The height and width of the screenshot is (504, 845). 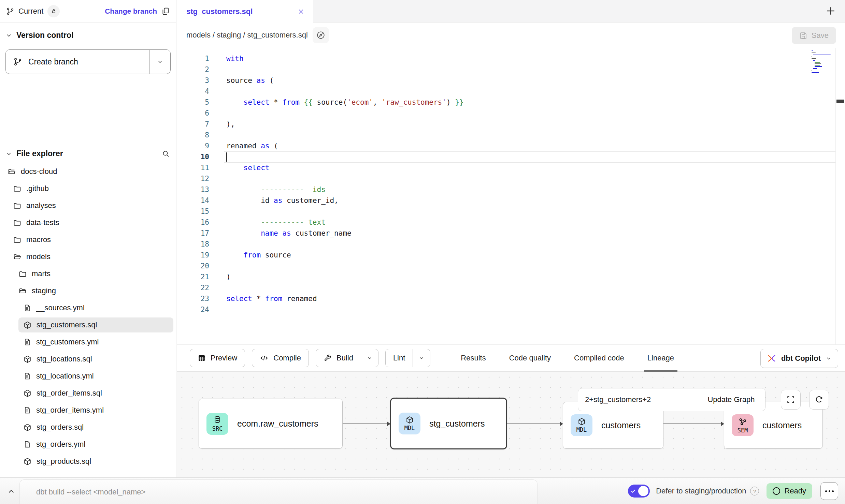 I want to click on search-icon, so click(x=166, y=154).